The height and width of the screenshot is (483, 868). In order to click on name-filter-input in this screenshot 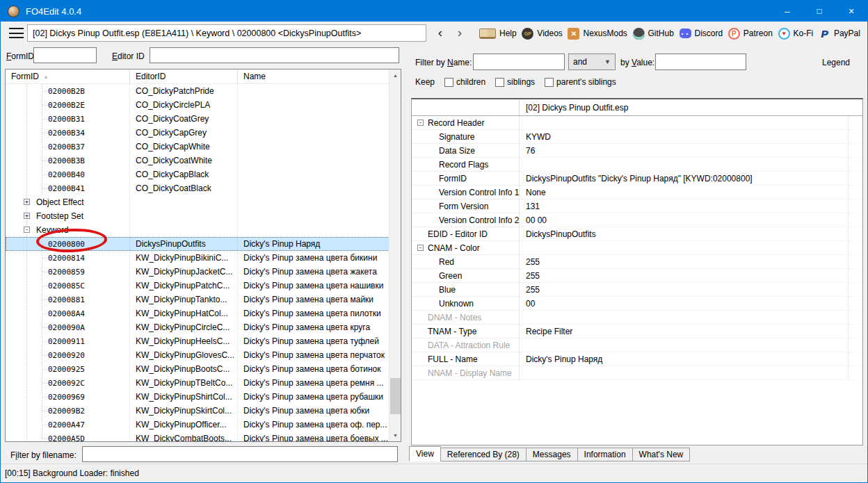, I will do `click(519, 62)`.